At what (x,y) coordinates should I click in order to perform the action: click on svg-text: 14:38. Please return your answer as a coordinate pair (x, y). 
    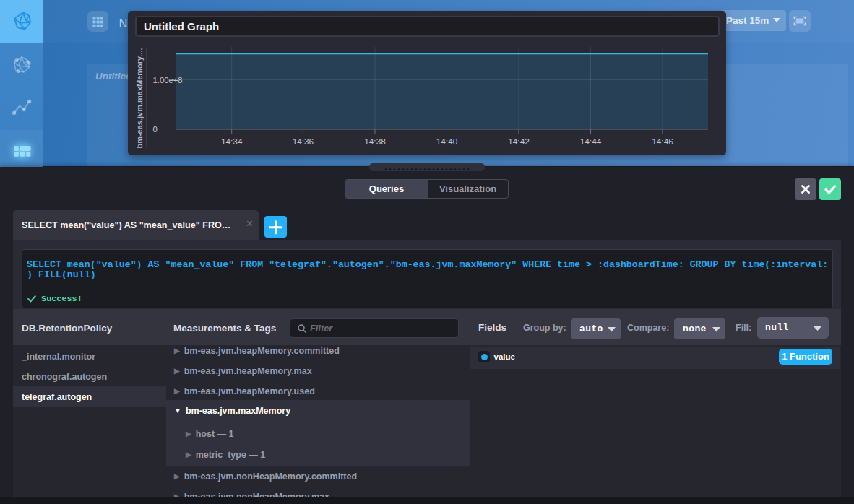
    Looking at the image, I should click on (375, 142).